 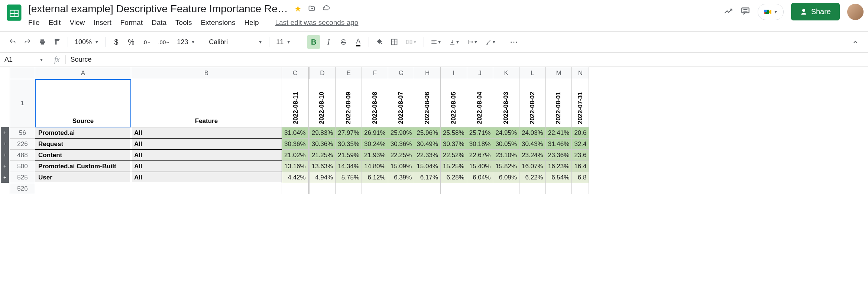 What do you see at coordinates (14, 13) in the screenshot?
I see `sheets-app-icon` at bounding box center [14, 13].